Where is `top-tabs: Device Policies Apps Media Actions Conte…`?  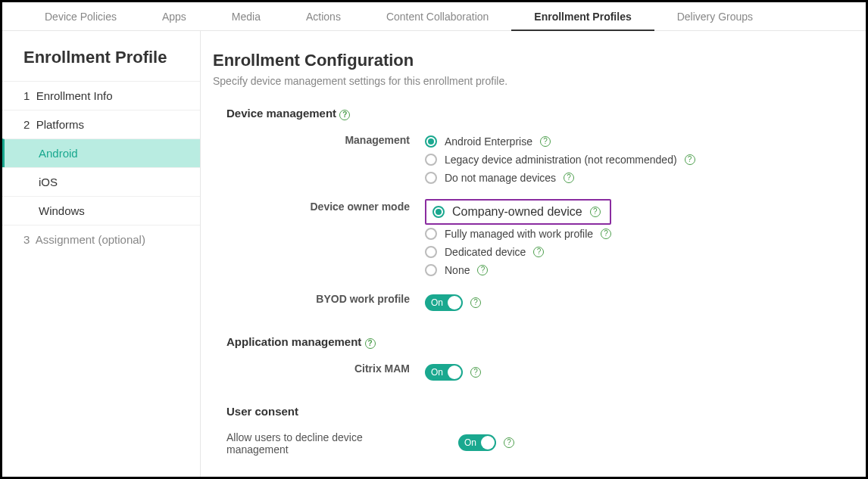
top-tabs: Device Policies Apps Media Actions Conte… is located at coordinates (434, 17).